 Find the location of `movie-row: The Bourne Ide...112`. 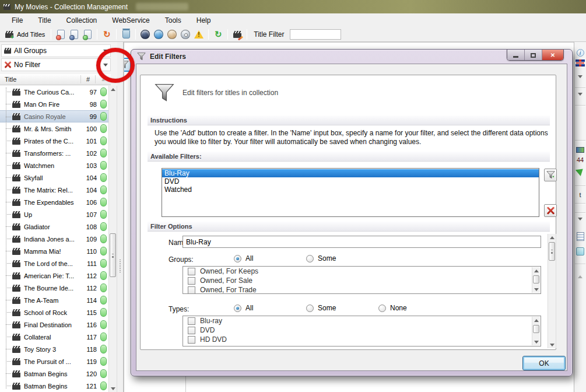

movie-row: The Bourne Ide...112 is located at coordinates (54, 288).